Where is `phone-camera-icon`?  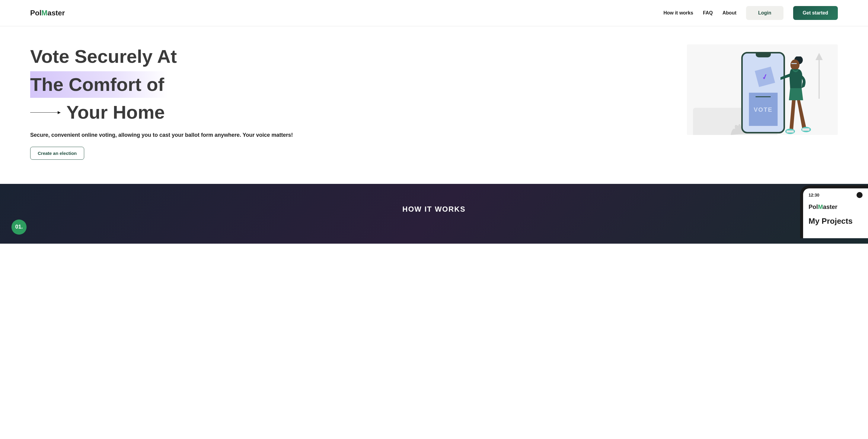 phone-camera-icon is located at coordinates (860, 195).